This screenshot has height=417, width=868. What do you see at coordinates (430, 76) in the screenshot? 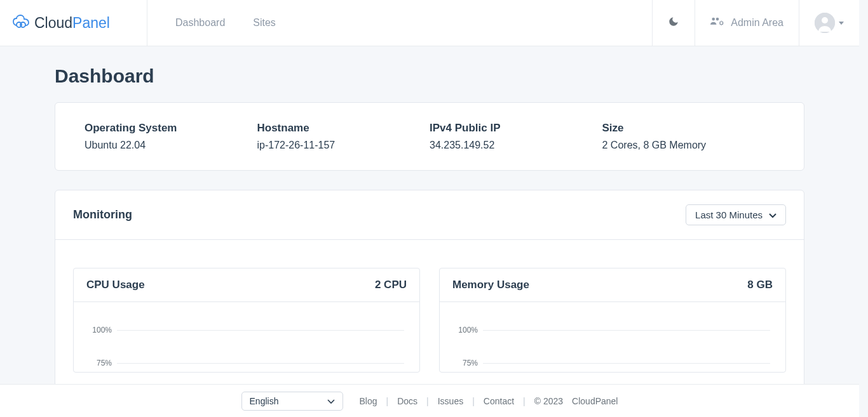
I see `page-title: Dashboard` at bounding box center [430, 76].